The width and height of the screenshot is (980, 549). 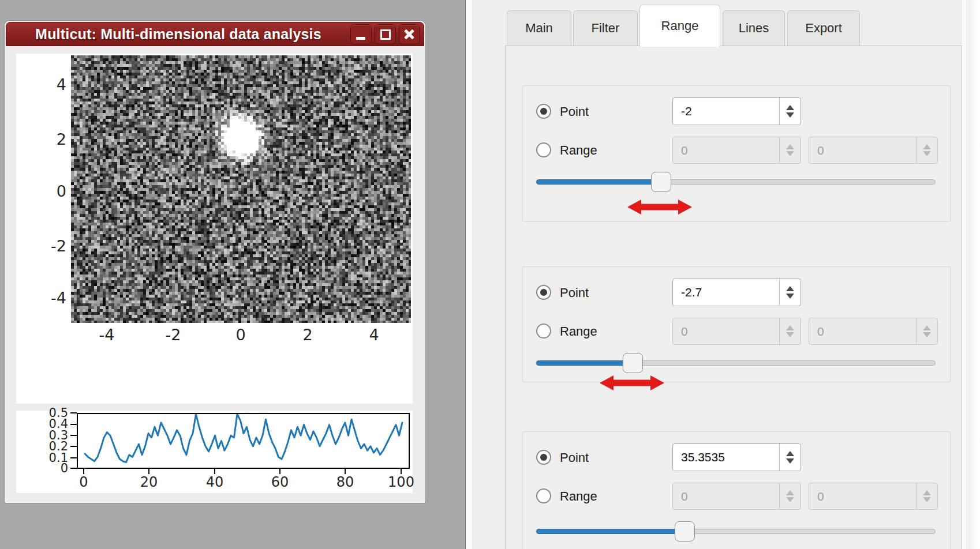 I want to click on minimize-button, so click(x=361, y=35).